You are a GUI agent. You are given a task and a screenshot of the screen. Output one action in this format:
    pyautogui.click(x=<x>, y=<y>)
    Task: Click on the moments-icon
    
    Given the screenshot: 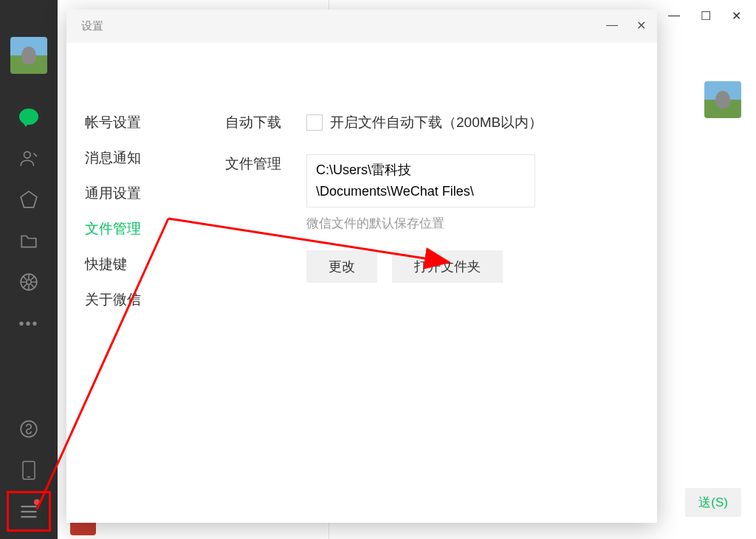 What is the action you would take?
    pyautogui.click(x=29, y=282)
    